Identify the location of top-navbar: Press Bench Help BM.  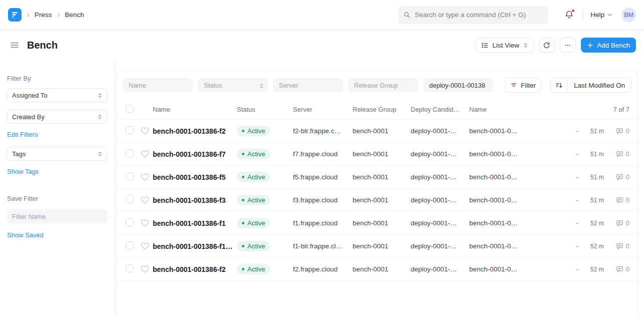
(322, 15).